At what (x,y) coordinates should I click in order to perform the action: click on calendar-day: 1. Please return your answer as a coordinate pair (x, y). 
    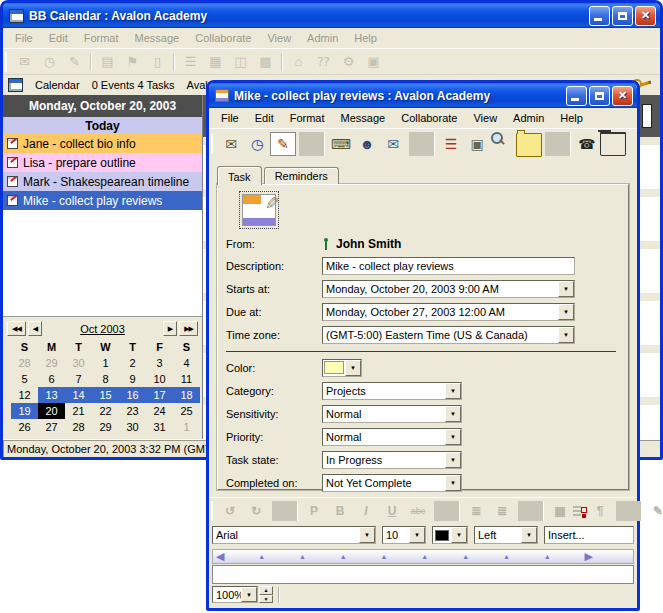
    Looking at the image, I should click on (106, 363).